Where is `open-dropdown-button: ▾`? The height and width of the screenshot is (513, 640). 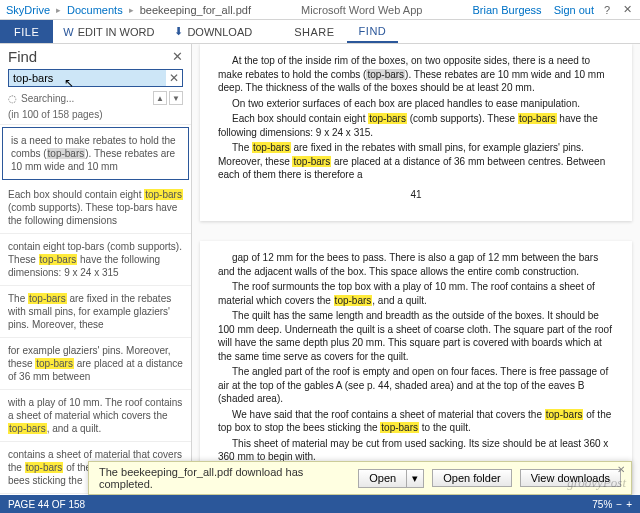 open-dropdown-button: ▾ is located at coordinates (415, 478).